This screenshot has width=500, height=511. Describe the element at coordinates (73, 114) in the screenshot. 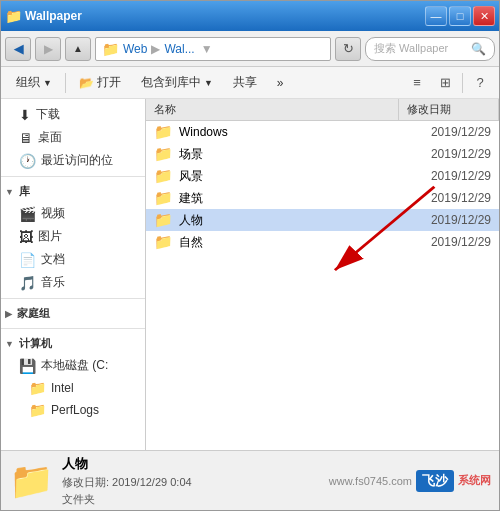

I see `nav-item-downloads: ⬇ 下载` at that location.